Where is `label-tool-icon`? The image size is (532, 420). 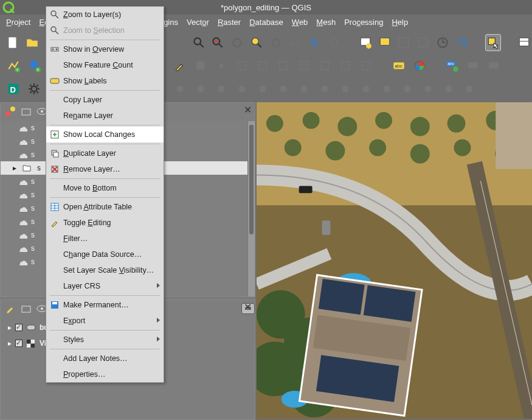 label-tool-icon is located at coordinates (473, 66).